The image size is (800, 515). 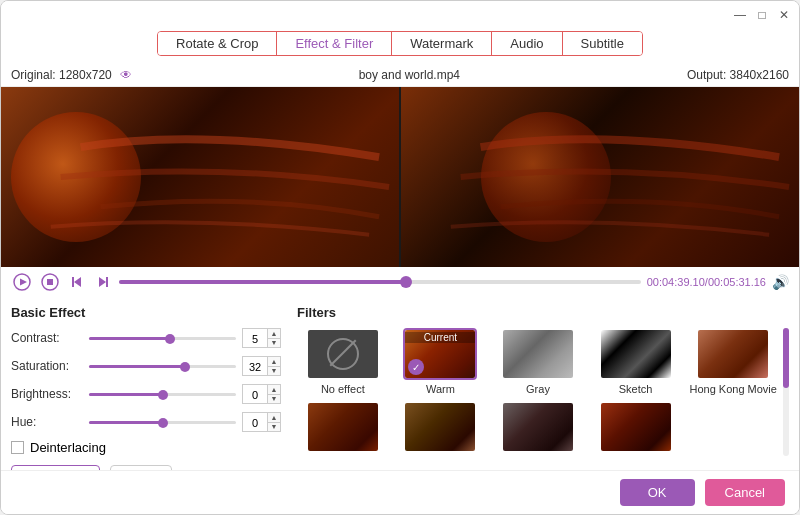 I want to click on volume-icon: 🔊, so click(x=780, y=282).